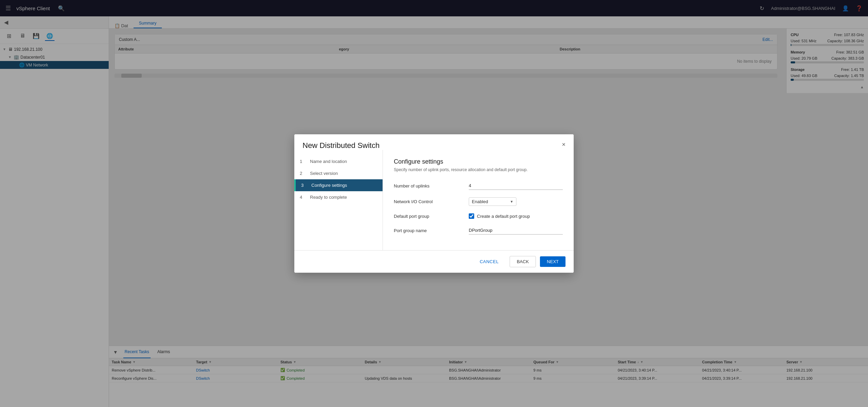 The width and height of the screenshot is (868, 407). I want to click on checkbox-row: Create a default port group, so click(516, 216).